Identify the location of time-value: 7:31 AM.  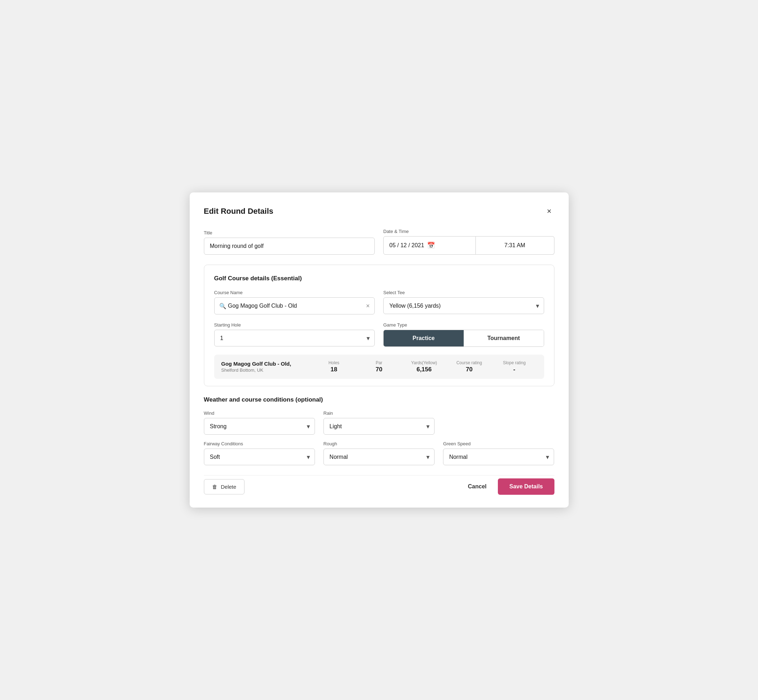
(515, 245).